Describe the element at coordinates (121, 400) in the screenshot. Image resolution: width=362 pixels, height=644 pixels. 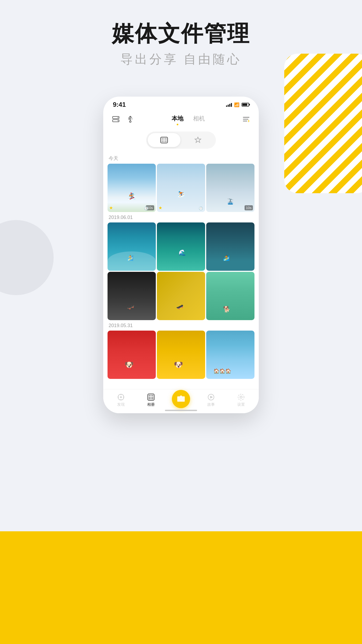
I see `tab-discover: 发现` at that location.